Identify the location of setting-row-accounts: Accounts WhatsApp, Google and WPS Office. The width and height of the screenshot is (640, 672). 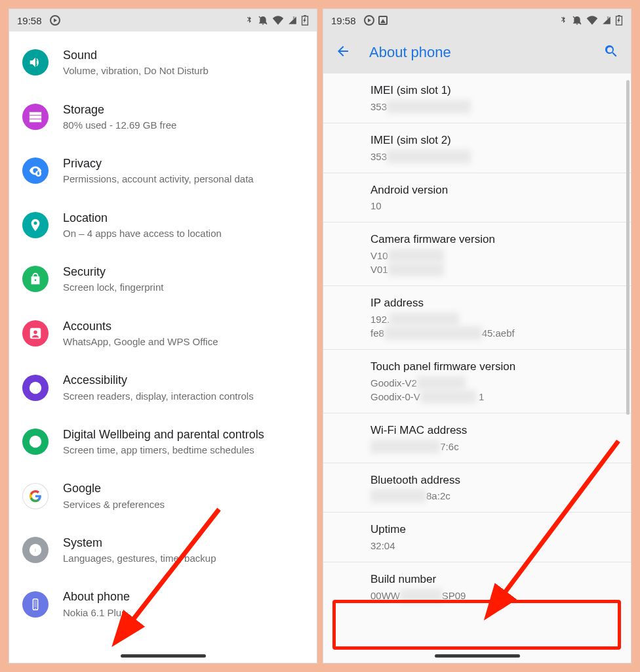
(163, 333).